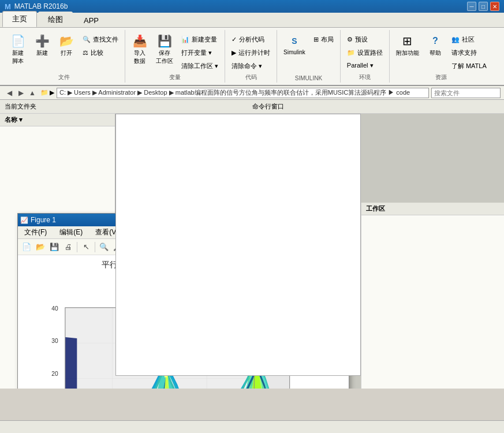 The height and width of the screenshot is (433, 504). I want to click on app-title: MATLAB R2016b, so click(42, 6).